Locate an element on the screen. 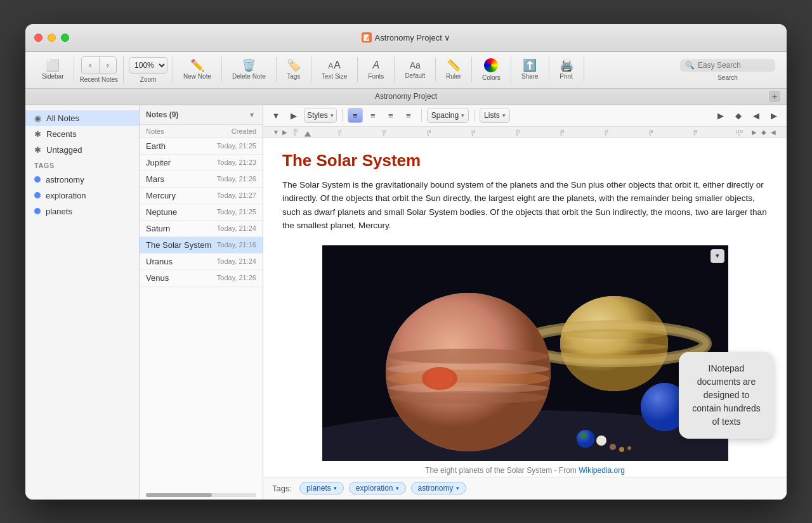  note-item-time: Today, 21:26 is located at coordinates (237, 278).